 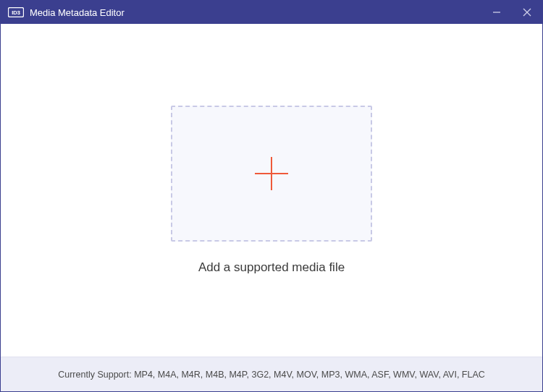 I want to click on close-icon, so click(x=527, y=12).